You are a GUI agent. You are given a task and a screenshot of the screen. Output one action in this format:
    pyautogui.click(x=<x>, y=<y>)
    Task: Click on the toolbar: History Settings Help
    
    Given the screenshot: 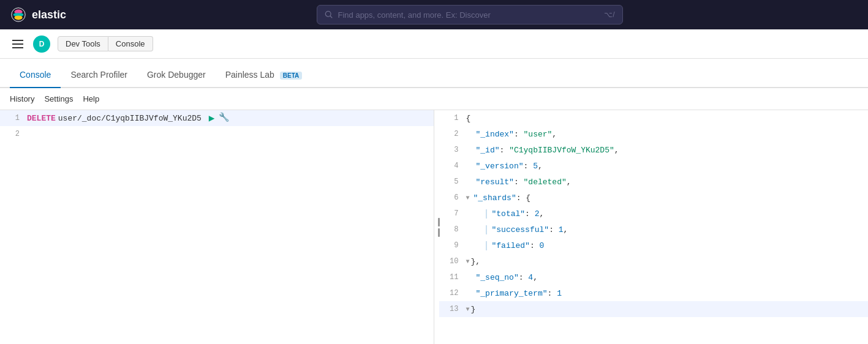 What is the action you would take?
    pyautogui.click(x=434, y=99)
    